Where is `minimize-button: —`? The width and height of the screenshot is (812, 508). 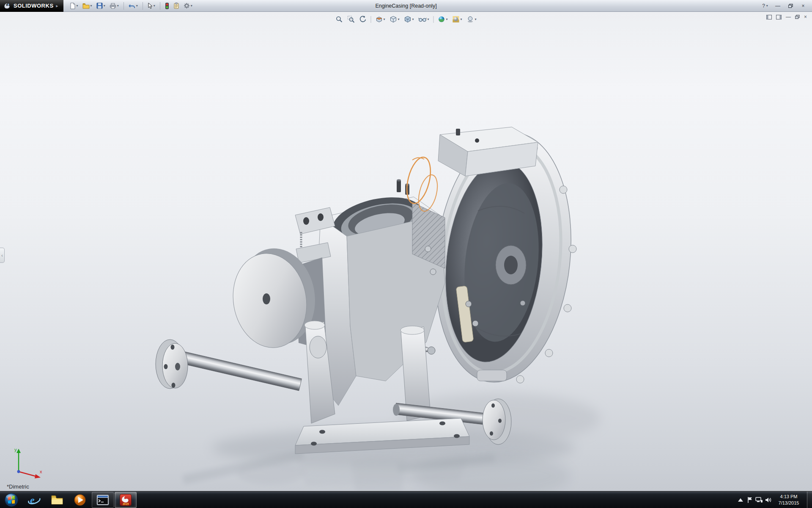 minimize-button: — is located at coordinates (778, 6).